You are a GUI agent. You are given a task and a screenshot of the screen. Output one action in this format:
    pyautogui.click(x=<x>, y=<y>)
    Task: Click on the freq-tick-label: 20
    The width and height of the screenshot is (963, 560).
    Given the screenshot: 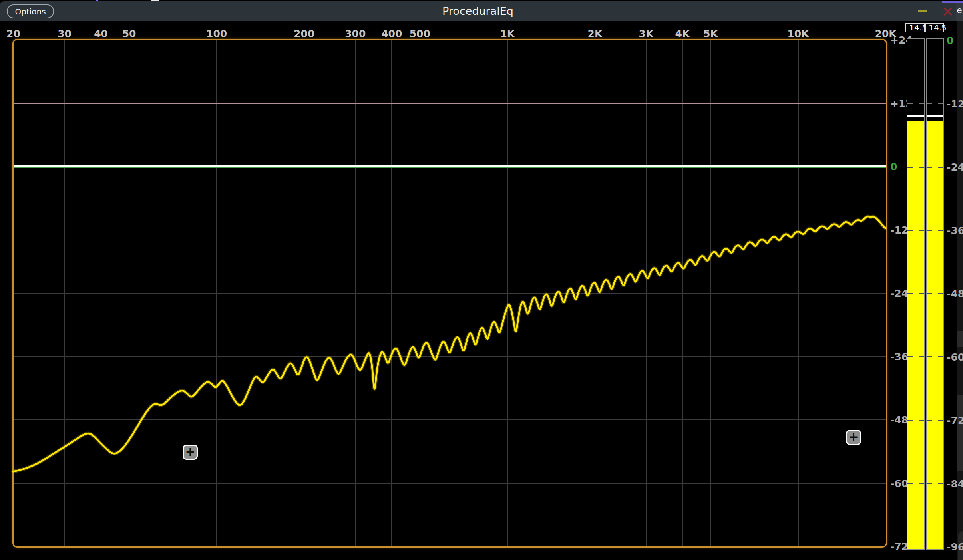 What is the action you would take?
    pyautogui.click(x=14, y=33)
    